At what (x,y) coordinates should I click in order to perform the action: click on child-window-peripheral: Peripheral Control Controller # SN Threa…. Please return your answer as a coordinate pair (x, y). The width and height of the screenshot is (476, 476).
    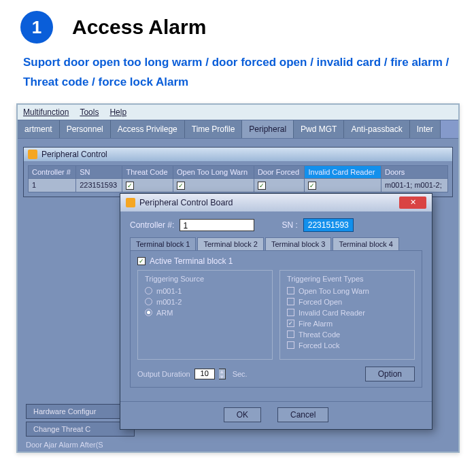
    Looking at the image, I should click on (238, 172).